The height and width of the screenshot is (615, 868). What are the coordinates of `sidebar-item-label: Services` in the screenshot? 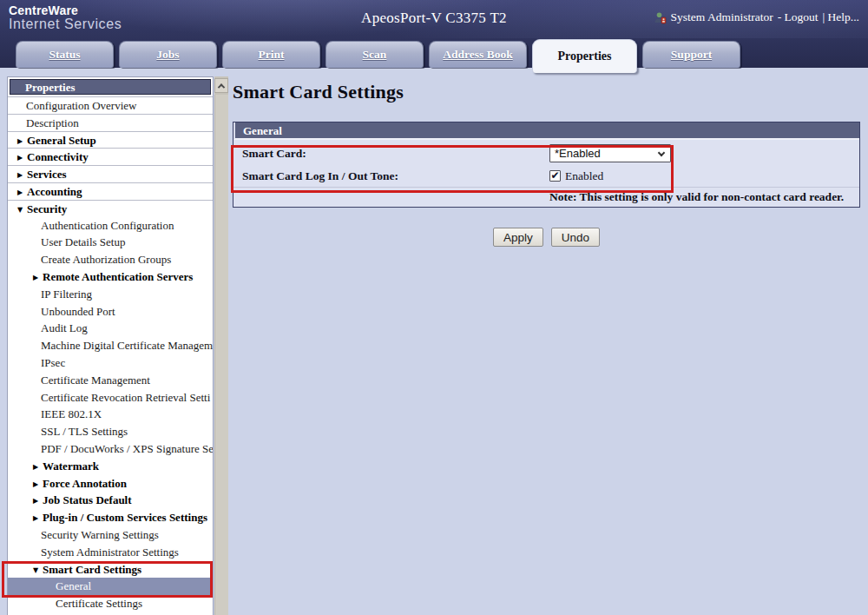 It's located at (47, 174).